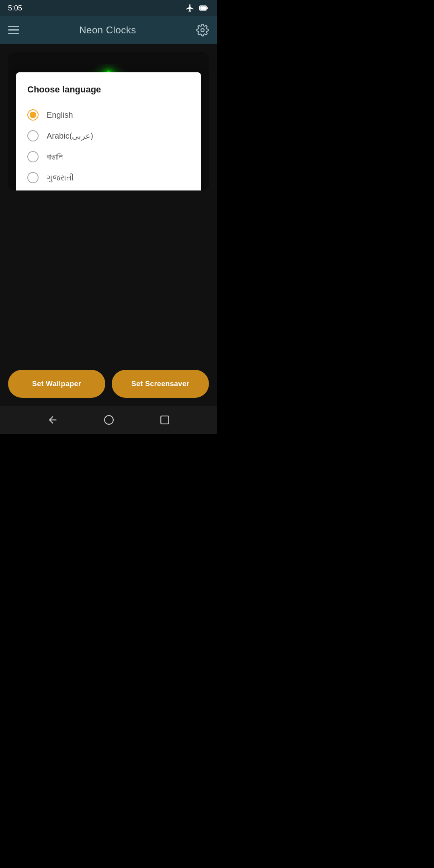  Describe the element at coordinates (15, 8) in the screenshot. I see `status-time: 5:05` at that location.